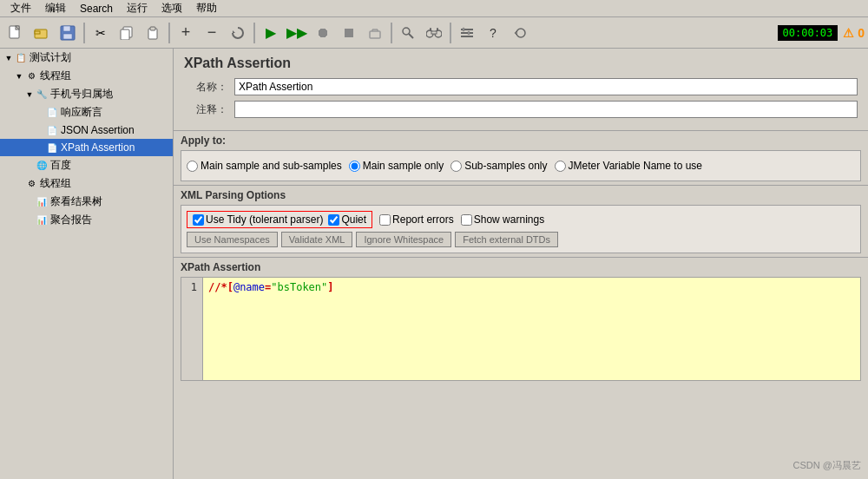 The image size is (868, 479). I want to click on checkbox-use-tidy: Use Tidy (tolerant parser), so click(258, 220).